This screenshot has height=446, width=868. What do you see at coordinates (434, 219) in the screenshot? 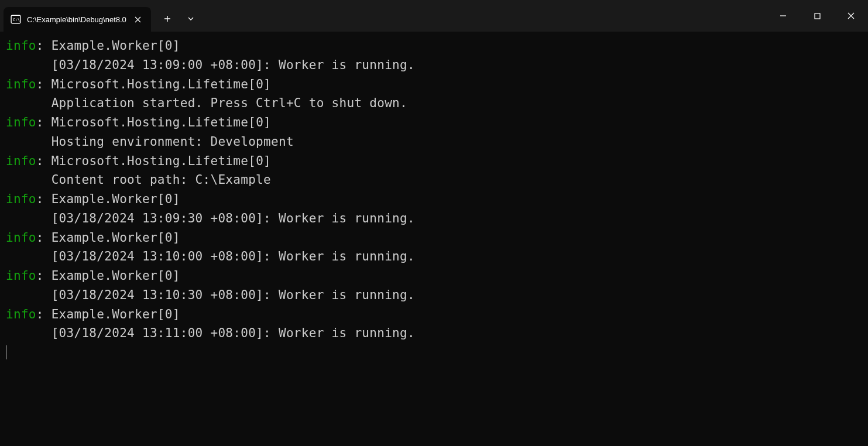
I see `log-message: [03/18/2024 13:09:30 +08:00]: Worker is …` at bounding box center [434, 219].